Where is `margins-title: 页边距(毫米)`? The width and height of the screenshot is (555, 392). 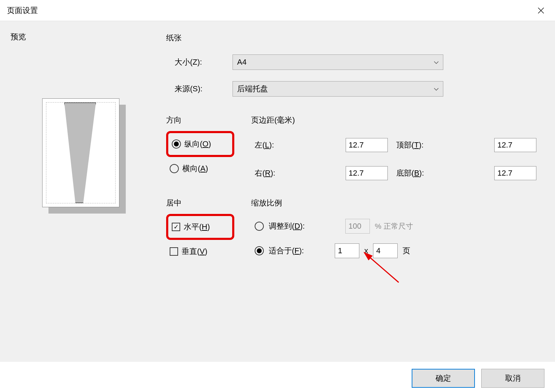
margins-title: 页边距(毫米) is located at coordinates (396, 120).